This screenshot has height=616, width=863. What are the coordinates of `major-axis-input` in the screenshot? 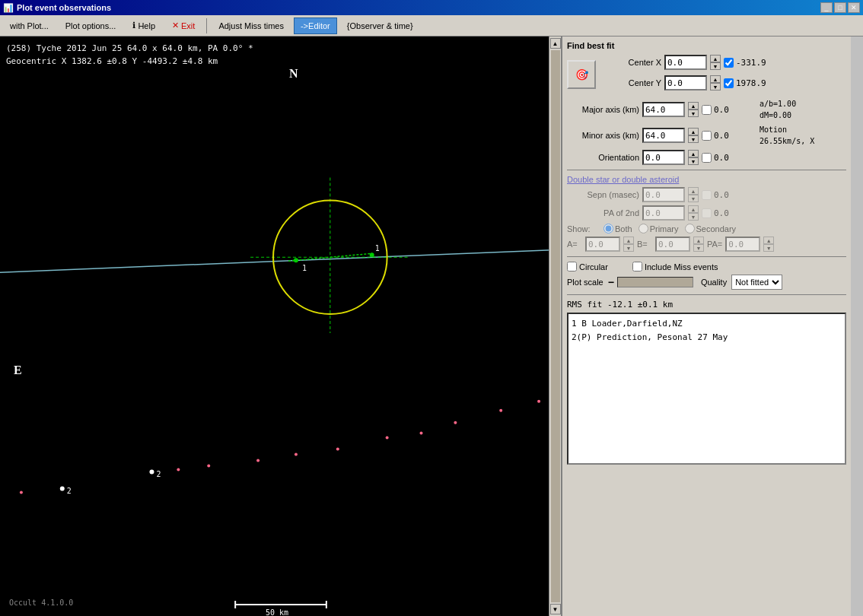 It's located at (664, 110).